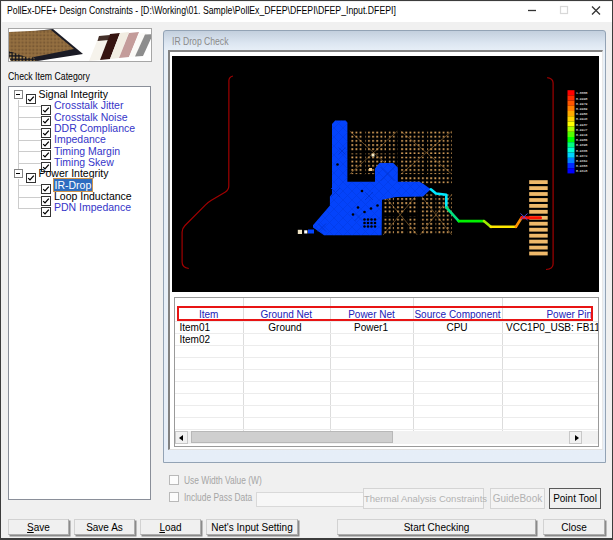  What do you see at coordinates (582, 145) in the screenshot?
I see `svg-text: 0.9895` at bounding box center [582, 145].